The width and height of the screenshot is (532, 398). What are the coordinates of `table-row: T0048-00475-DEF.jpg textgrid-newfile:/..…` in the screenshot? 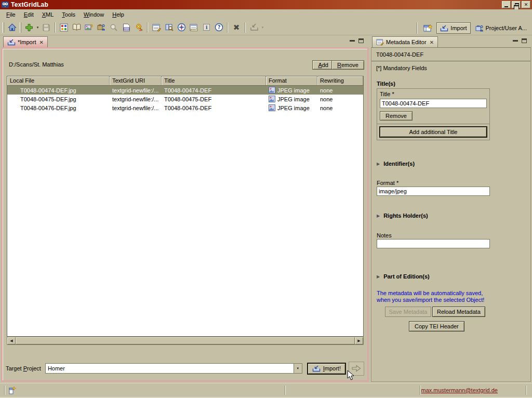 It's located at (185, 99).